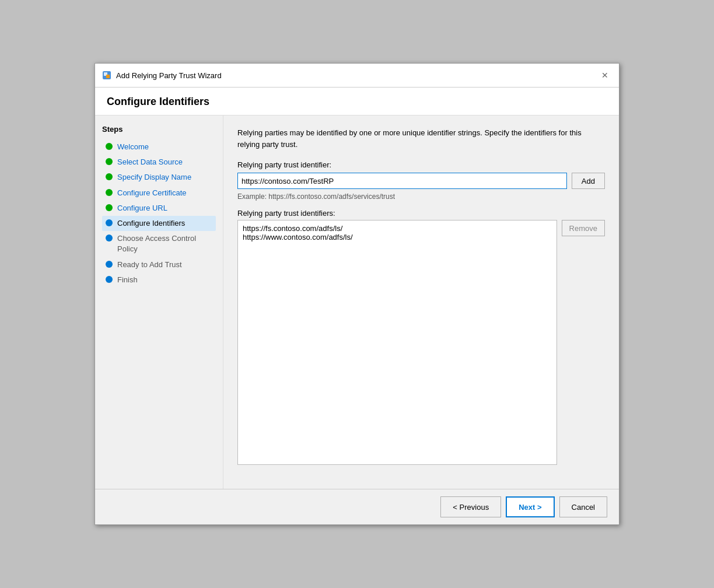 This screenshot has height=588, width=714. What do you see at coordinates (109, 264) in the screenshot?
I see `step-dot-ready-to-add-trust` at bounding box center [109, 264].